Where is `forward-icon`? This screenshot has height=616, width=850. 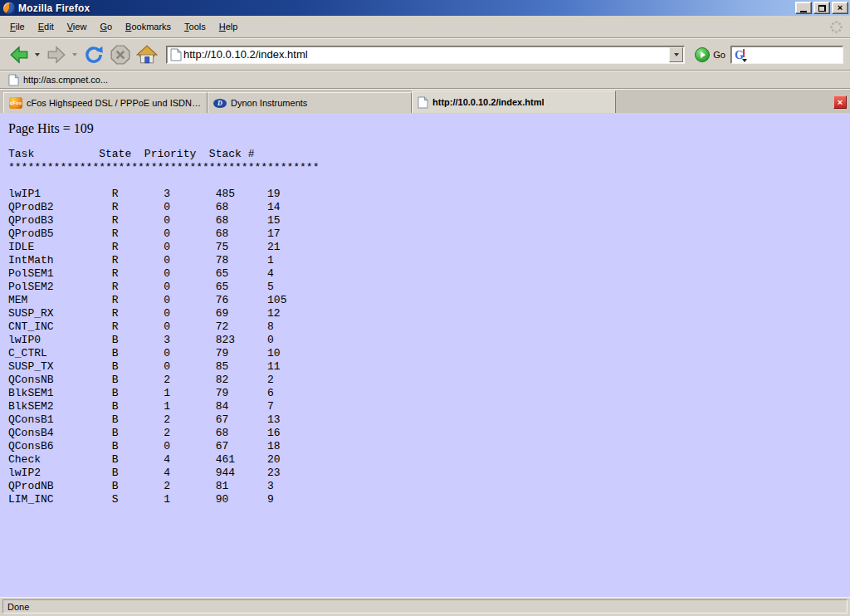
forward-icon is located at coordinates (56, 55).